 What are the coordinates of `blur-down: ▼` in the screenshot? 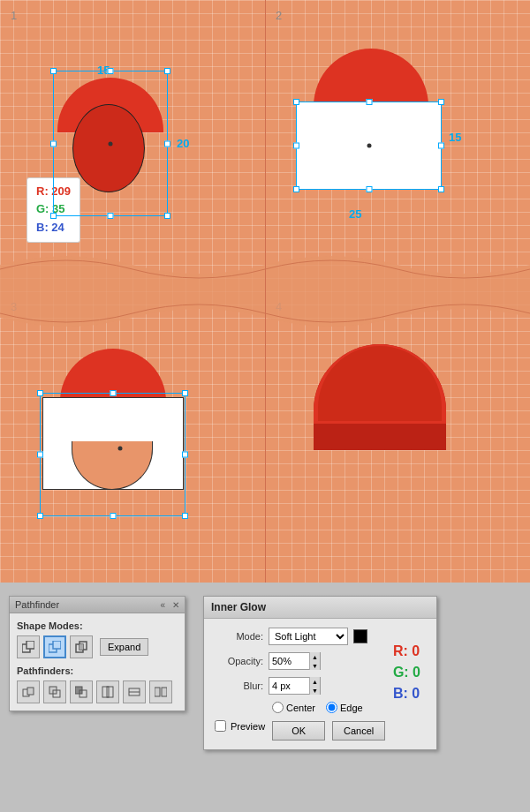 It's located at (314, 690).